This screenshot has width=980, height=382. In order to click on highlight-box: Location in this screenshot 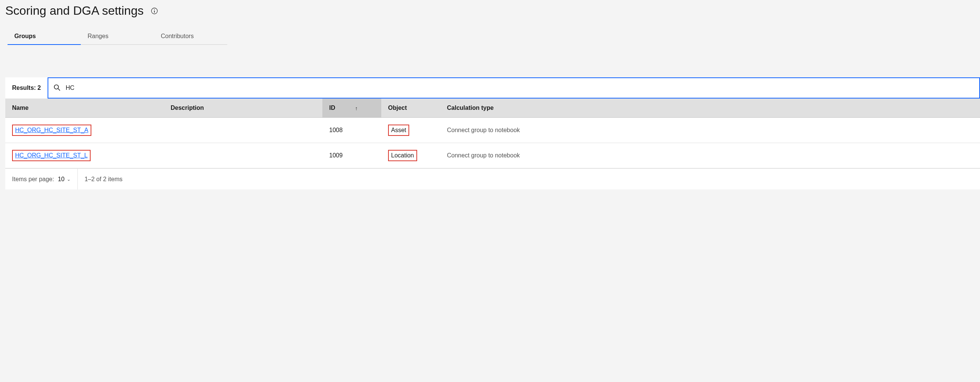, I will do `click(402, 156)`.